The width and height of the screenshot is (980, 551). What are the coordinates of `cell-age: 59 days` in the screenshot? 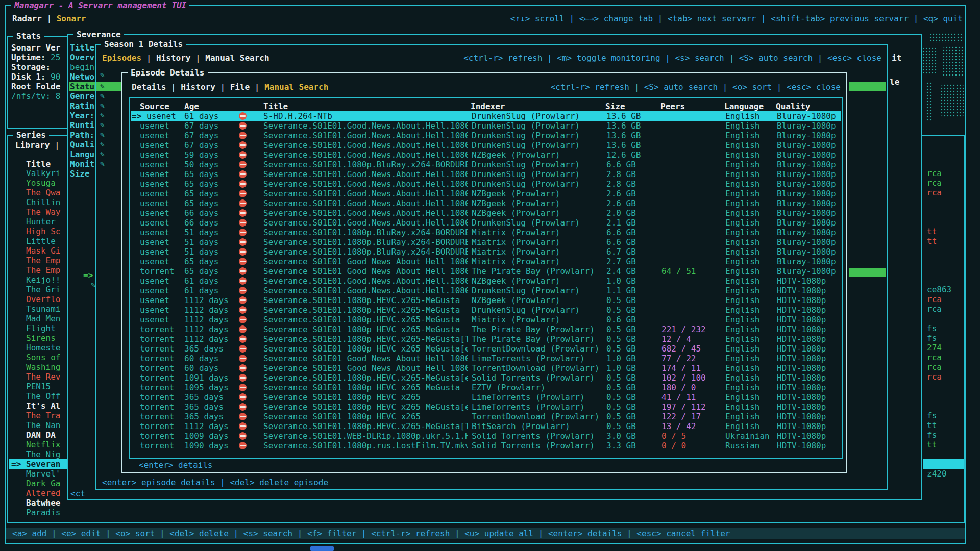 It's located at (201, 155).